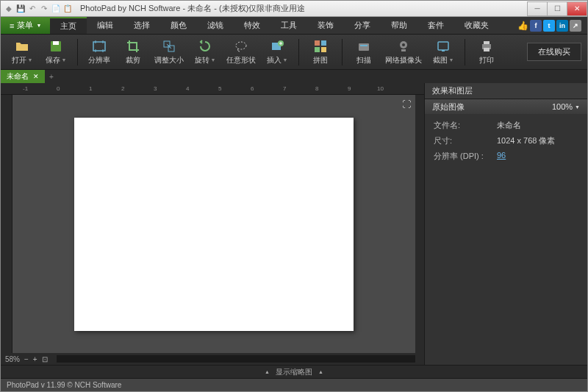 This screenshot has width=588, height=392. I want to click on minimize-button: ─, so click(537, 9).